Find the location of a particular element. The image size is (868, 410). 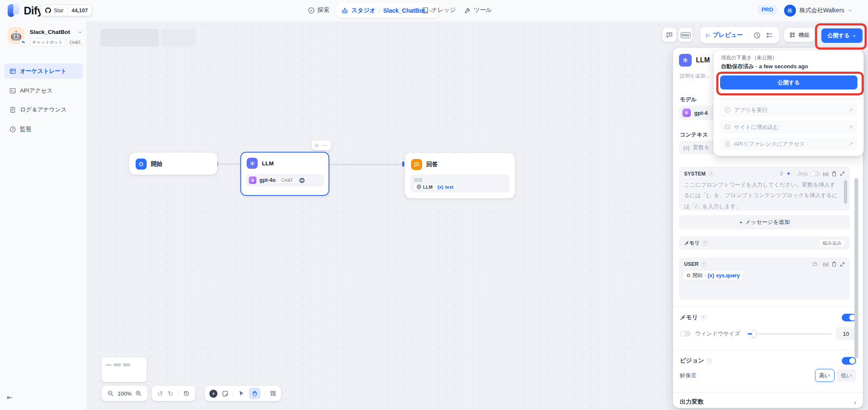

orchestrate-icon is located at coordinates (13, 71).